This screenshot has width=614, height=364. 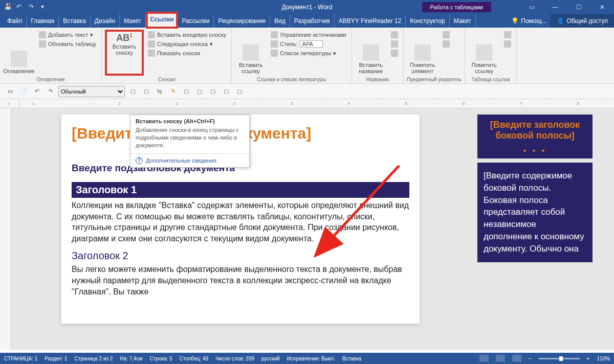 What do you see at coordinates (428, 21) in the screenshot?
I see `tab-constructor: Конструктор` at bounding box center [428, 21].